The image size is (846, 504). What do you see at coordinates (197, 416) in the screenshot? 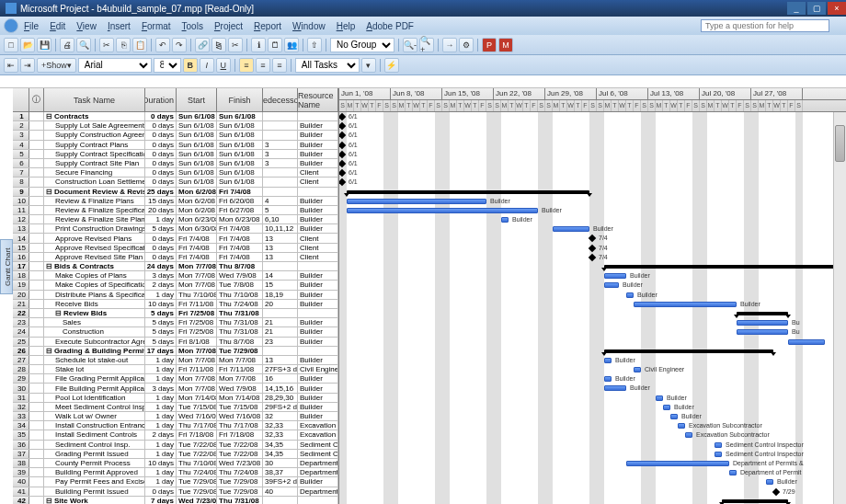
I see `task-start-cell: Wed 7/16/08` at bounding box center [197, 416].